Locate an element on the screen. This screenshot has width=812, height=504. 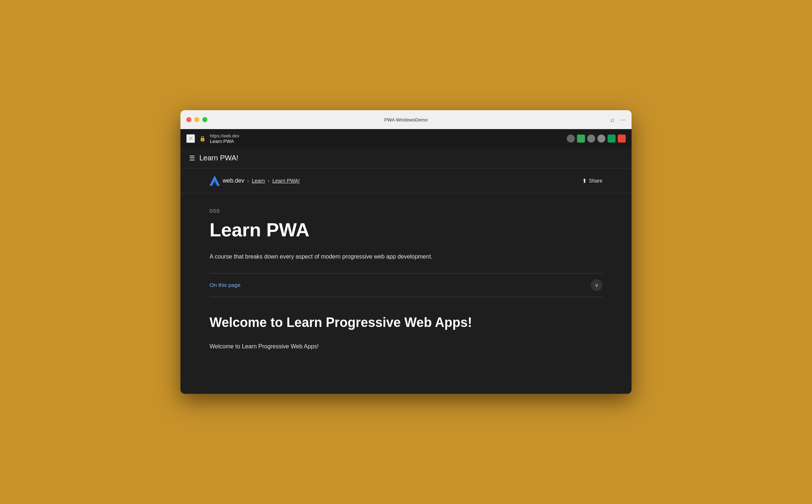
page-description: A course that breaks down every aspect o… is located at coordinates (406, 257).